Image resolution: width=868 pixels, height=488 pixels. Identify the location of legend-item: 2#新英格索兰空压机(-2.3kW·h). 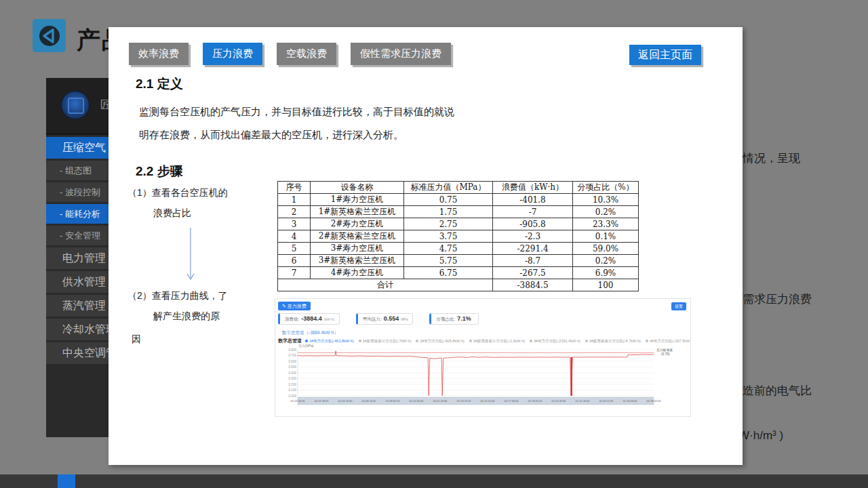
(497, 342).